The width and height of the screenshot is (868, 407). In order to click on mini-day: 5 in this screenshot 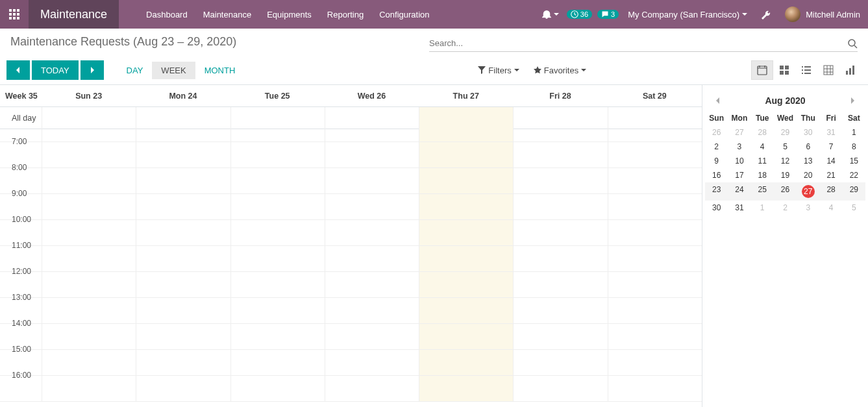, I will do `click(786, 147)`.